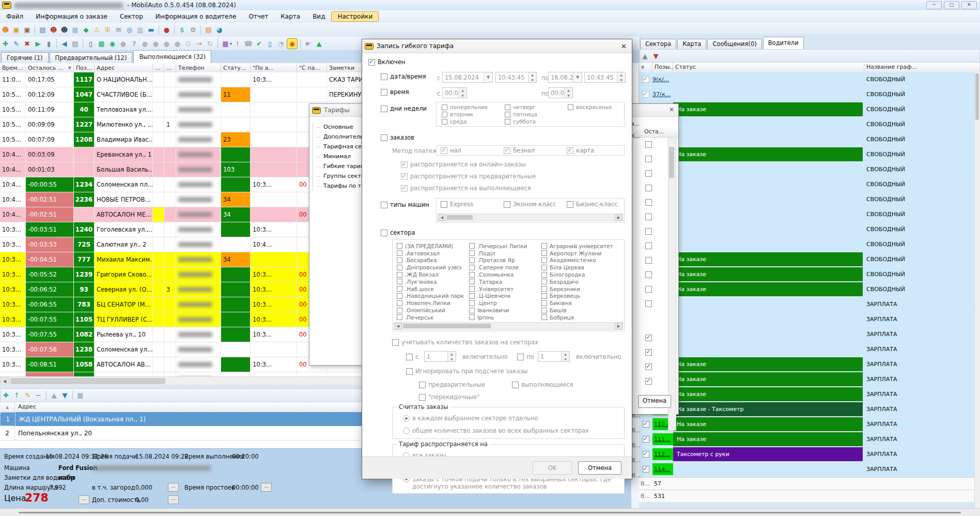  Describe the element at coordinates (91, 58) in the screenshot. I see `tab-Предварительный (12): Предварительный (12)` at that location.